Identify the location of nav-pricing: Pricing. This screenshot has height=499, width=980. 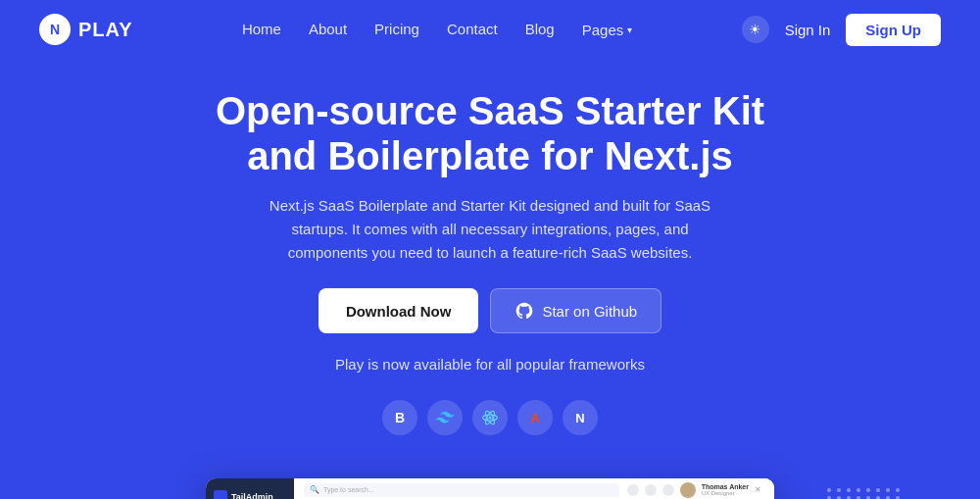
(397, 29).